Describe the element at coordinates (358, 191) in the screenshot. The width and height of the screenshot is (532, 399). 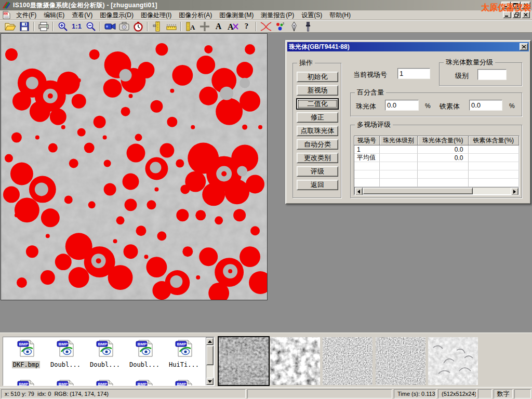
I see `scroll-left-button` at that location.